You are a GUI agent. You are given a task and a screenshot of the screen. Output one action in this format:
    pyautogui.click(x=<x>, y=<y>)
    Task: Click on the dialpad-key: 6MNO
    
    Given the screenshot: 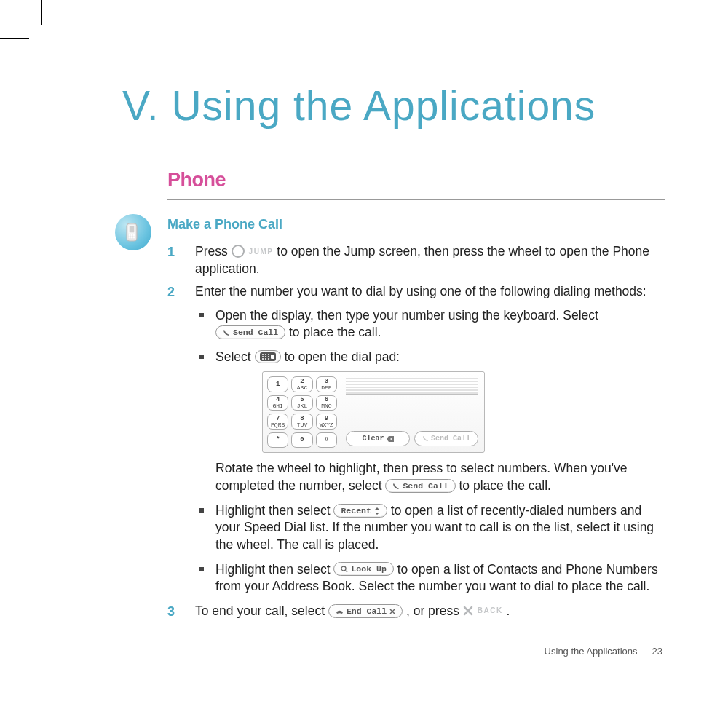 What is the action you would take?
    pyautogui.click(x=326, y=403)
    